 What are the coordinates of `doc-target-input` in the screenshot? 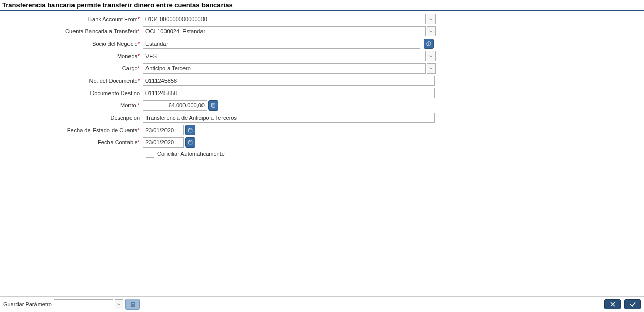 It's located at (289, 93).